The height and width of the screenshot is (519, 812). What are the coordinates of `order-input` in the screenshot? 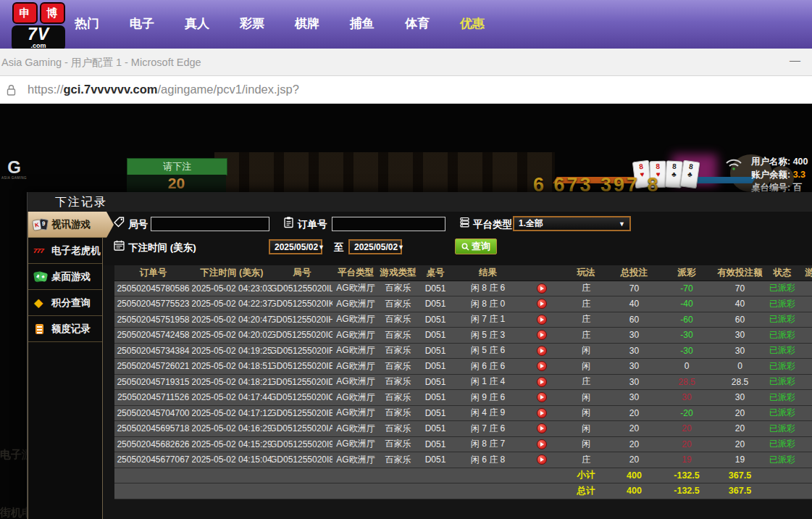 It's located at (388, 224).